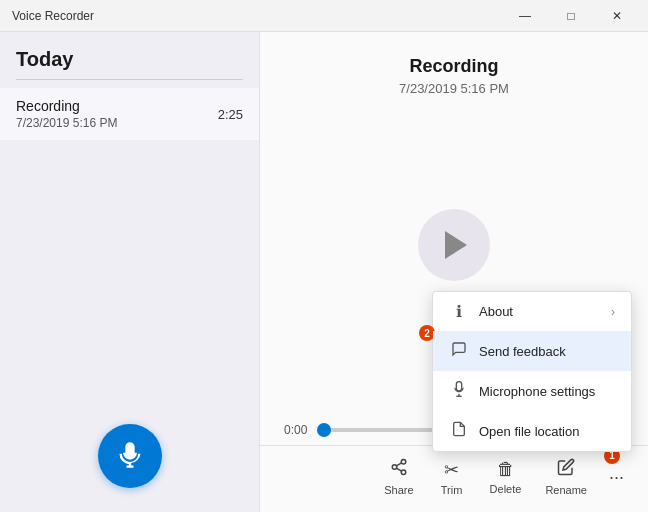  What do you see at coordinates (506, 477) in the screenshot?
I see `delete-button: 🗑 Delete` at bounding box center [506, 477].